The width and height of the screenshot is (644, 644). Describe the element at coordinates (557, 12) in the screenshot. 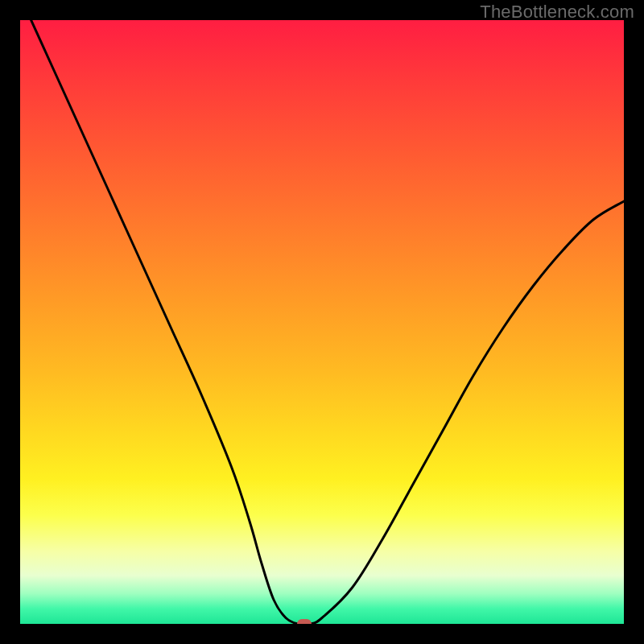

I see `watermark-text: TheBottleneck.com` at that location.